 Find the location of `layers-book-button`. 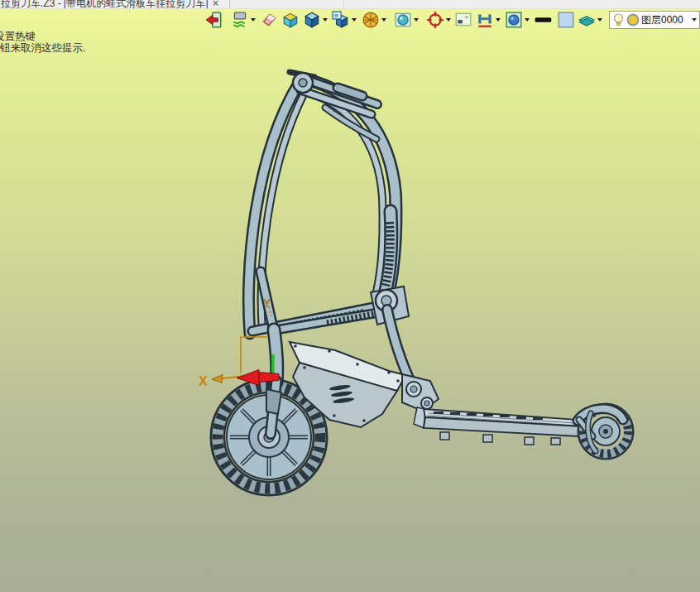

layers-book-button is located at coordinates (591, 20).